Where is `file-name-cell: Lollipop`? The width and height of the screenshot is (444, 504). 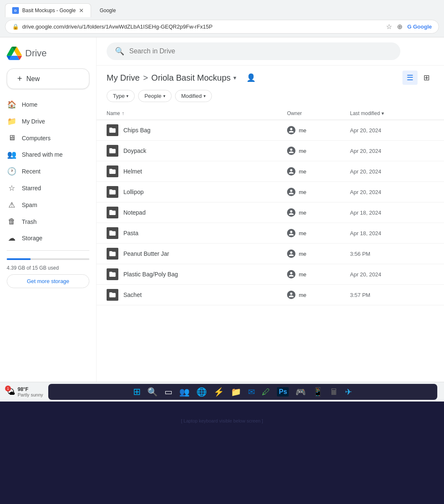
file-name-cell: Lollipop is located at coordinates (197, 192).